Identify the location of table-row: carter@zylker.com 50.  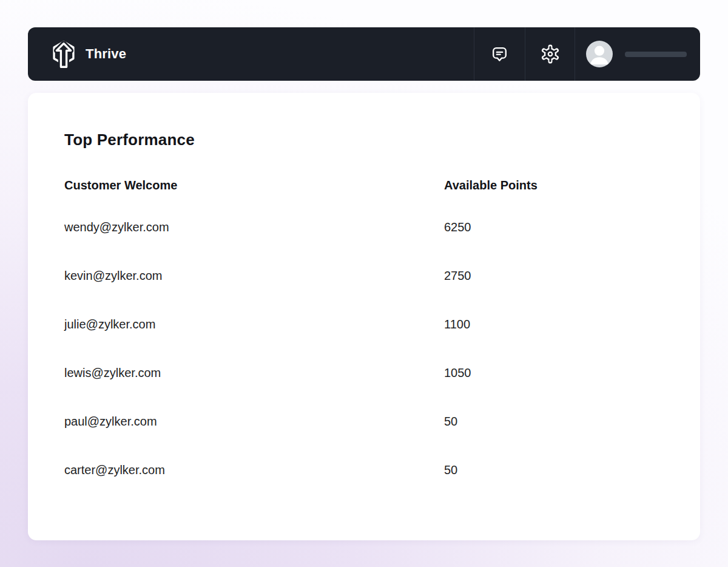
(364, 470).